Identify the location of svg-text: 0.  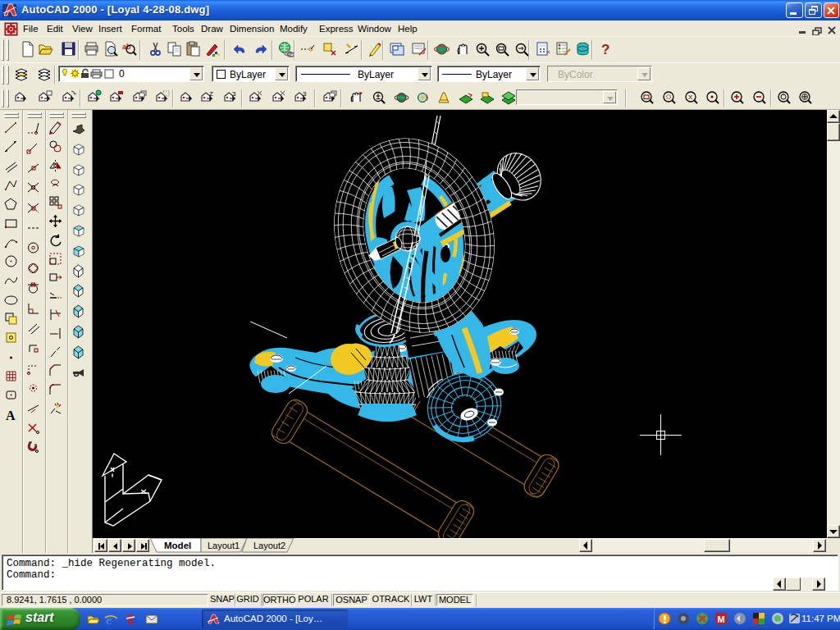
(121, 74).